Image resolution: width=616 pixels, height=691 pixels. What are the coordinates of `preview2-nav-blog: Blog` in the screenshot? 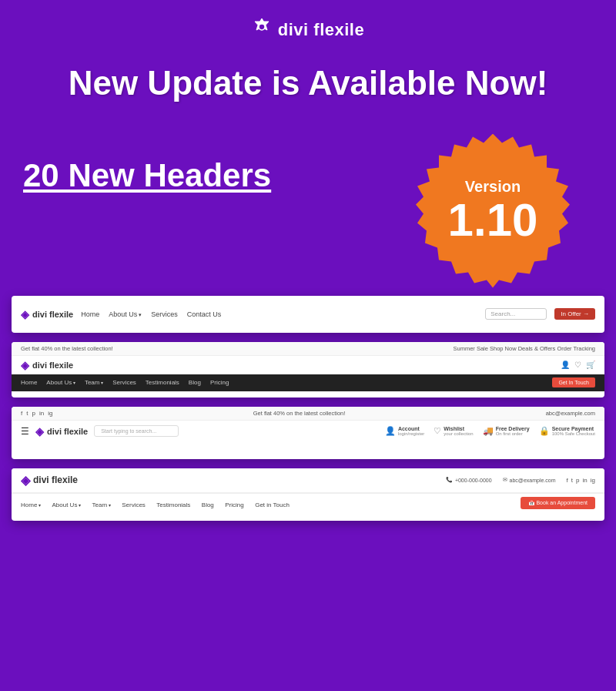 It's located at (195, 382).